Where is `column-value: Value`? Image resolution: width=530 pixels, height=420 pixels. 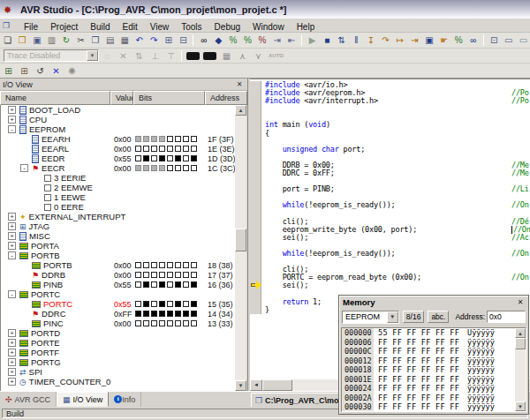 column-value: Value is located at coordinates (122, 98).